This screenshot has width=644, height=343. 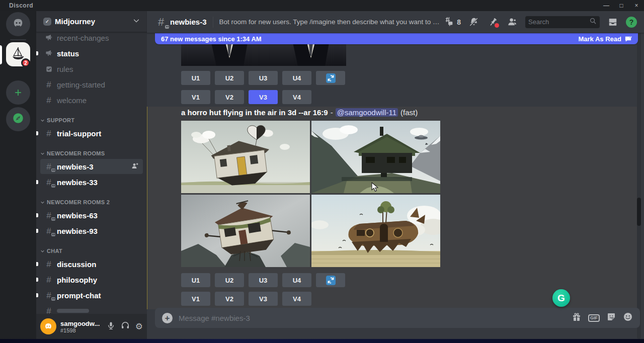 What do you see at coordinates (1, 55) in the screenshot?
I see `server-selected-pill` at bounding box center [1, 55].